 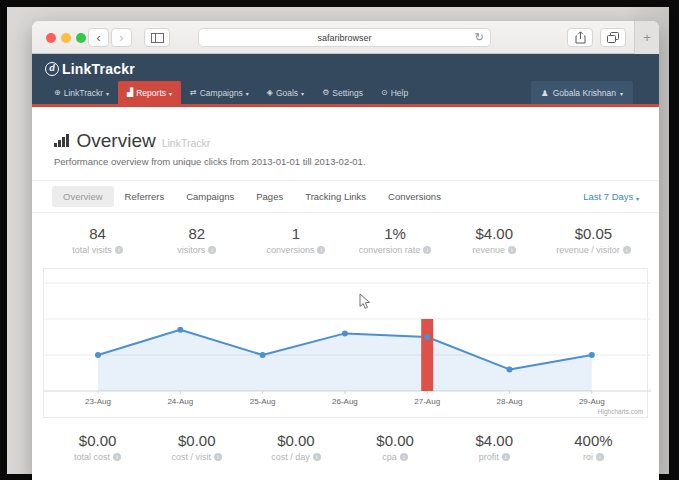 I want to click on window-controls, so click(x=66, y=38).